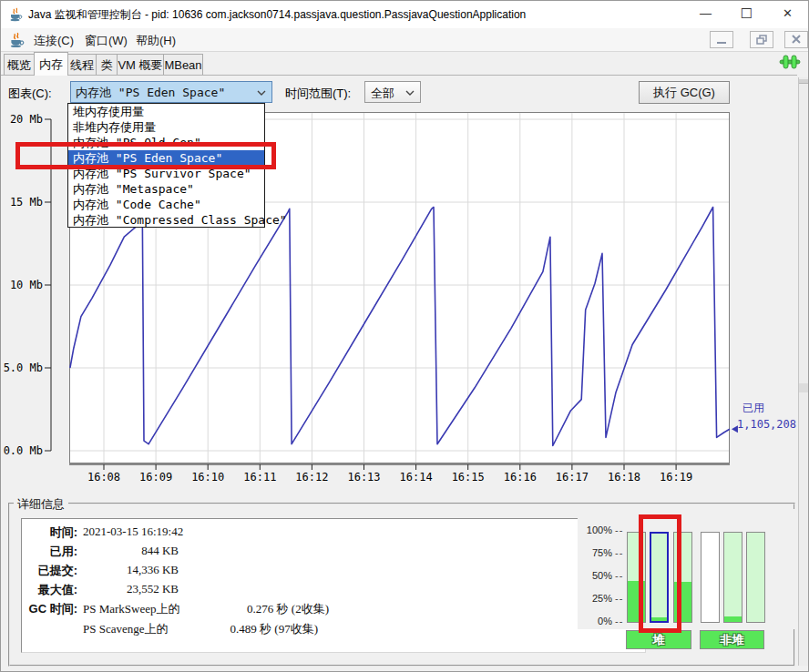 Image resolution: width=809 pixels, height=672 pixels. What do you see at coordinates (323, 630) in the screenshot?
I see `detail-row-5: PS Scavenge上的0.489 秒 (97收集)` at bounding box center [323, 630].